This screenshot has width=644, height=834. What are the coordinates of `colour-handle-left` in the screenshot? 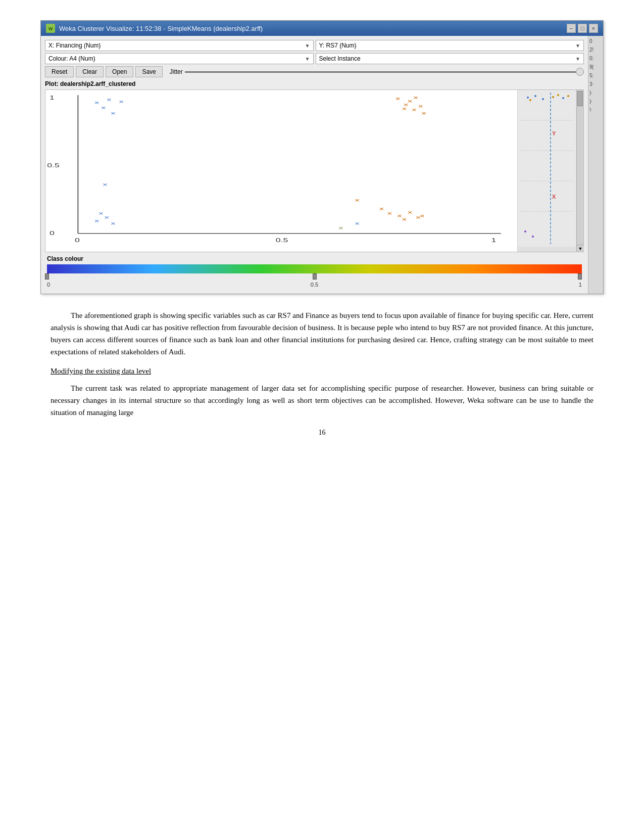 It's located at (47, 276).